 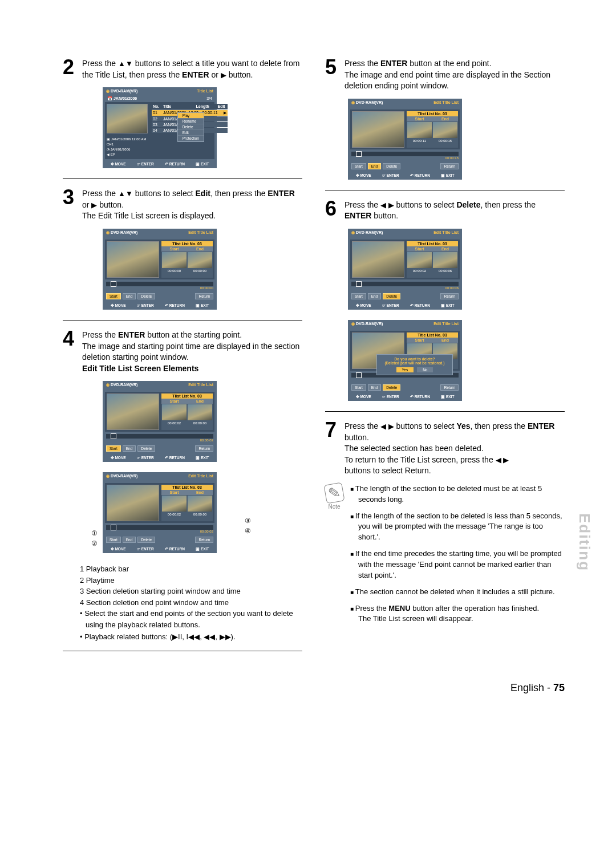 What do you see at coordinates (405, 360) in the screenshot?
I see `screenshot-delete-confirm: DVD-RAM(VR)Edit Title List Title List No…` at bounding box center [405, 360].